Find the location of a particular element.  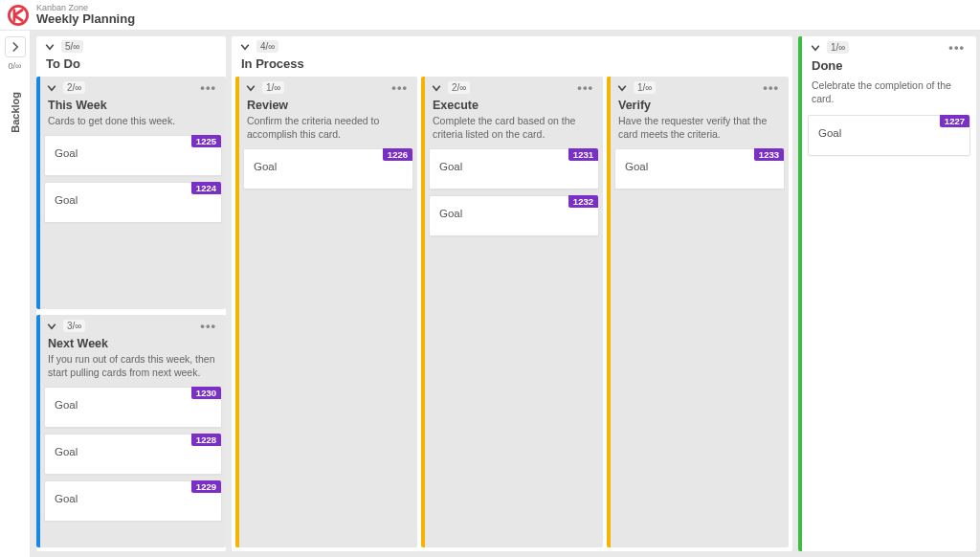

backlog-label: Backlog is located at coordinates (15, 113).